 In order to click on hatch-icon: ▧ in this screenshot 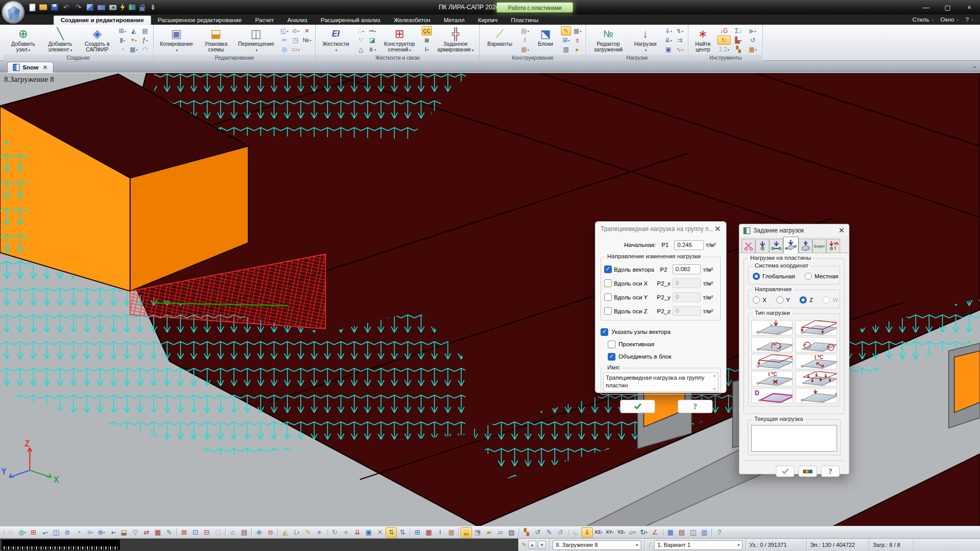, I will do `click(566, 49)`.